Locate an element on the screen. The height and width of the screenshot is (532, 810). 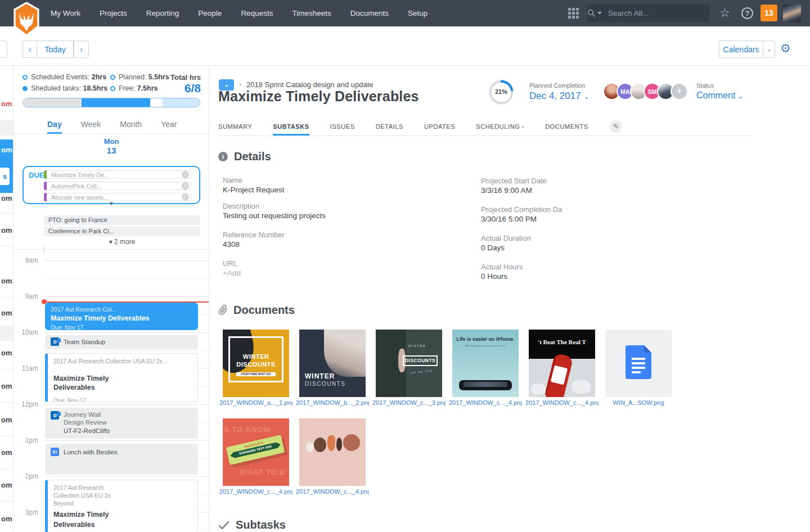
app-grid-icon is located at coordinates (574, 13).